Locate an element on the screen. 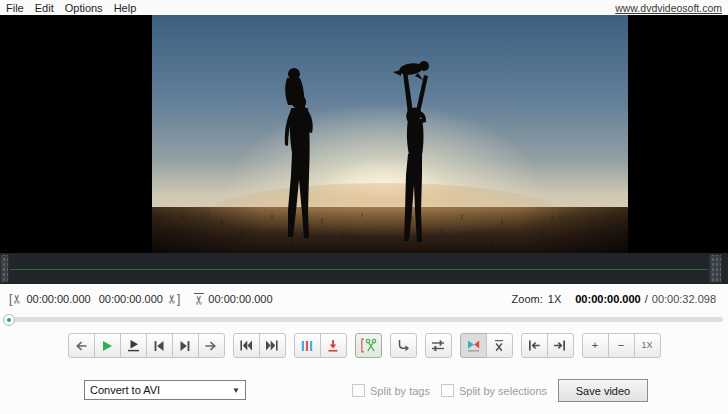  split-by-selections-label: Split by selections is located at coordinates (503, 391).